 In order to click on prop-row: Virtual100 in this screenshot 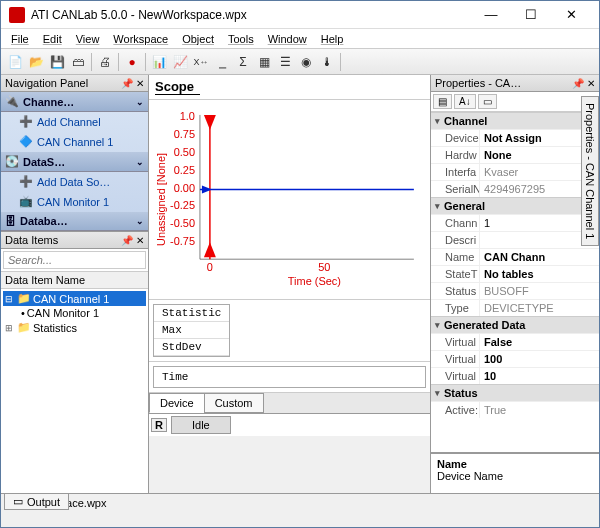, I will do `click(515, 358)`.